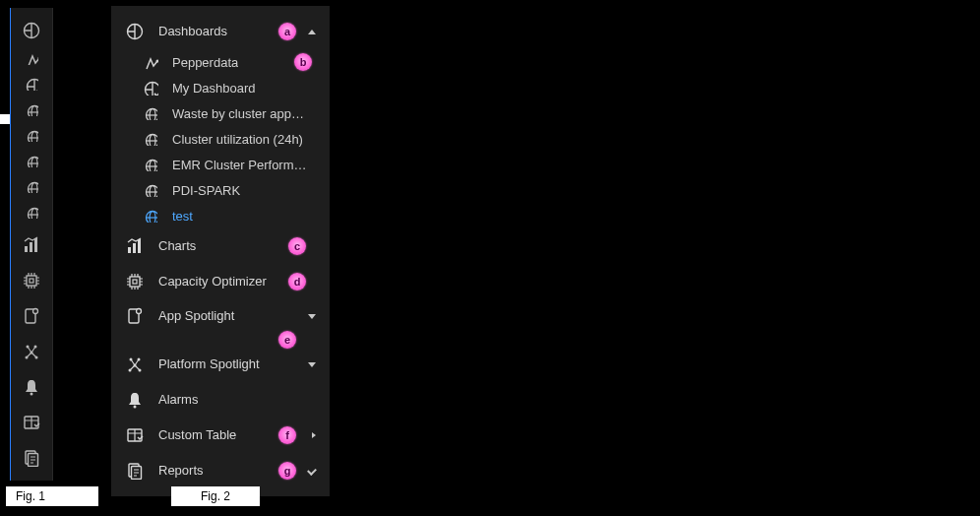 This screenshot has width=980, height=516. Describe the element at coordinates (220, 113) in the screenshot. I see `sub-waste-cluster: Waste by cluster apps (…` at that location.